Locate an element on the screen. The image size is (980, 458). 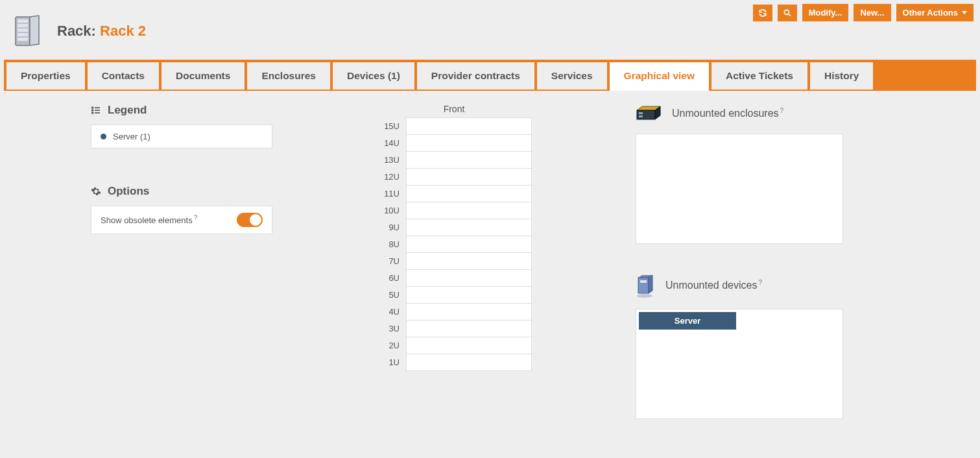
tab-devices: Devices (1) is located at coordinates (374, 76).